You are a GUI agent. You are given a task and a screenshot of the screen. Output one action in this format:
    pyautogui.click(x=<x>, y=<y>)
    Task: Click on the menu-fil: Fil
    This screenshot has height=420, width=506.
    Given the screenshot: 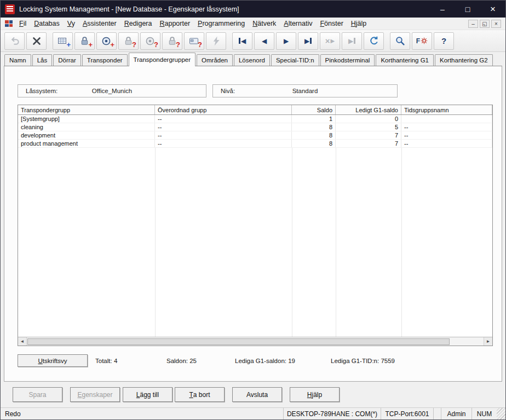 What is the action you would take?
    pyautogui.click(x=23, y=24)
    